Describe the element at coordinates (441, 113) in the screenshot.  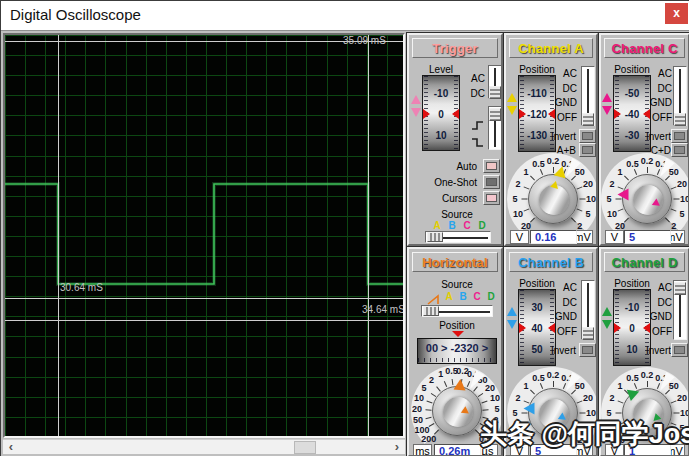
I see `position-slider: -10010` at that location.